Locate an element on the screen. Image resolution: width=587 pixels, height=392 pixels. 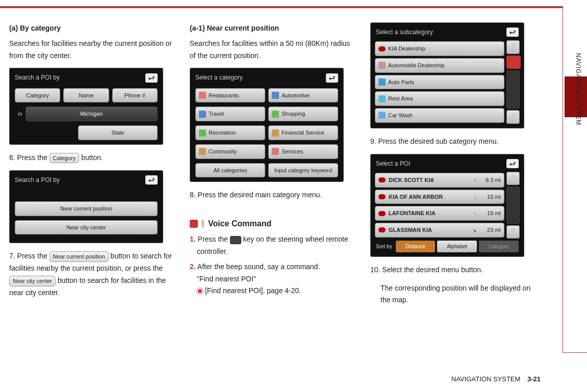
category-btn: Automotive is located at coordinates (303, 96).